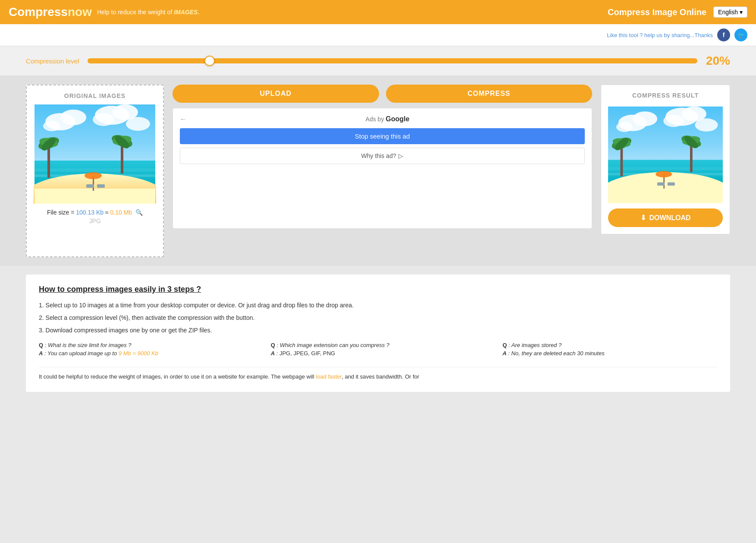  I want to click on help-step-2: 2. Select a compression level (%), then …, so click(378, 318).